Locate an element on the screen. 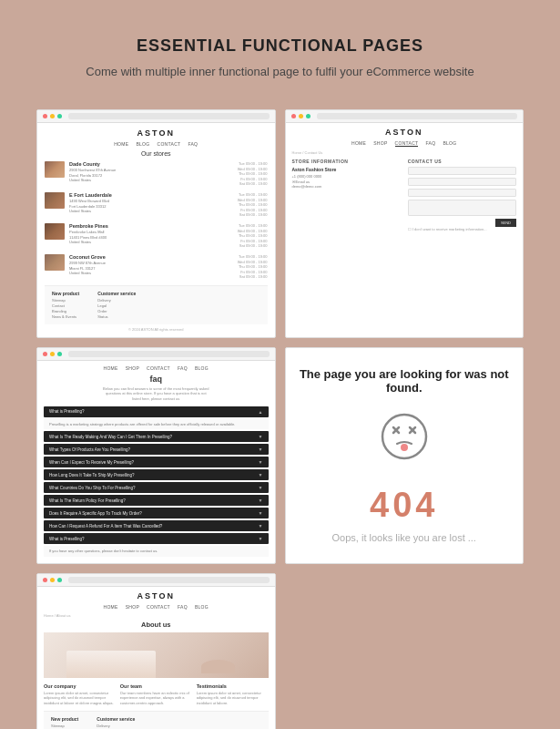 The height and width of the screenshot is (729, 560). faq-question-4: When Can I Expect To Receive My Preselli… is located at coordinates (91, 463).